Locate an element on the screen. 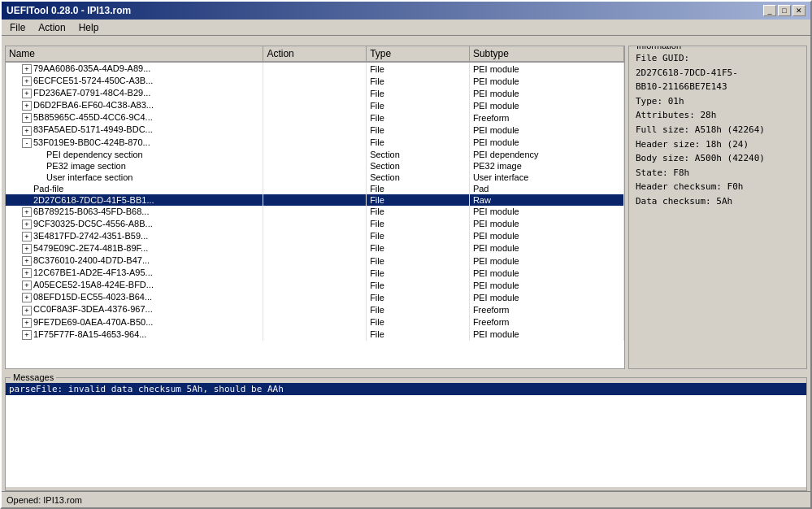 This screenshot has height=509, width=812. row-name-text: 5479E09C-2E74-481B-89F... is located at coordinates (91, 248).